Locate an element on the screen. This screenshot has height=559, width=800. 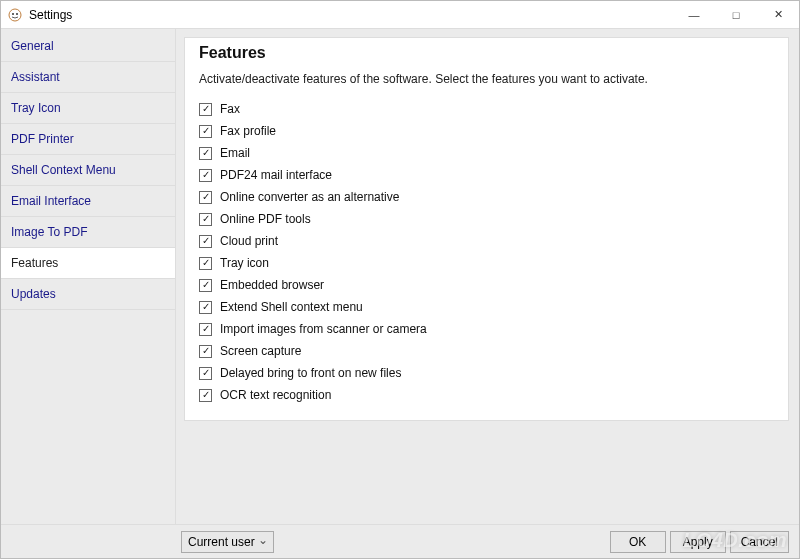
feature-label: Fax profile is located at coordinates (248, 131).